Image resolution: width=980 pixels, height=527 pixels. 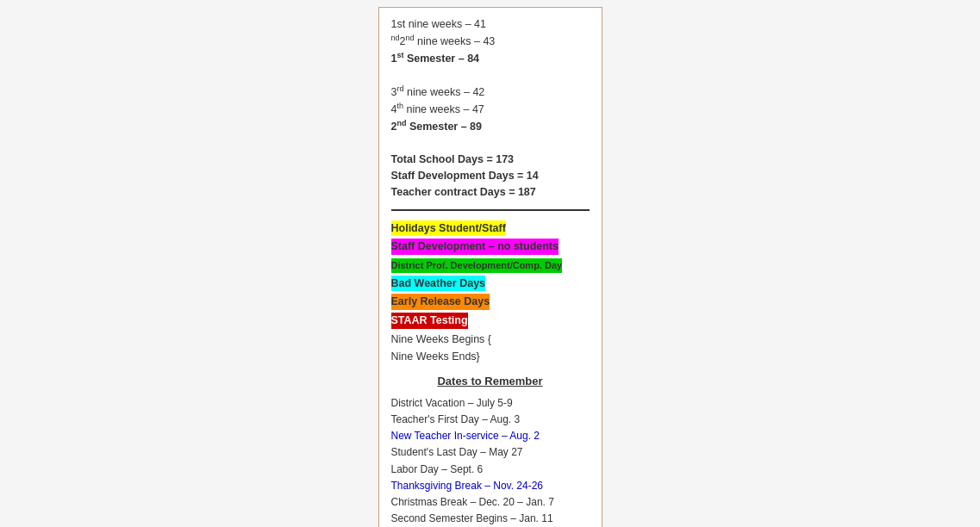 What do you see at coordinates (490, 127) in the screenshot?
I see `stat-row-6: 2nd Semester – 89` at bounding box center [490, 127].